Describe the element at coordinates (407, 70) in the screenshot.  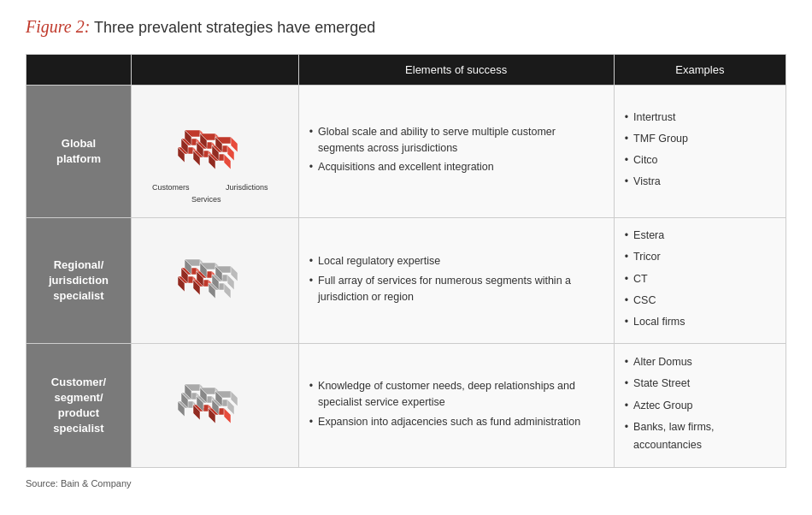
I see `table-header-row: Elements of success Examples` at that location.